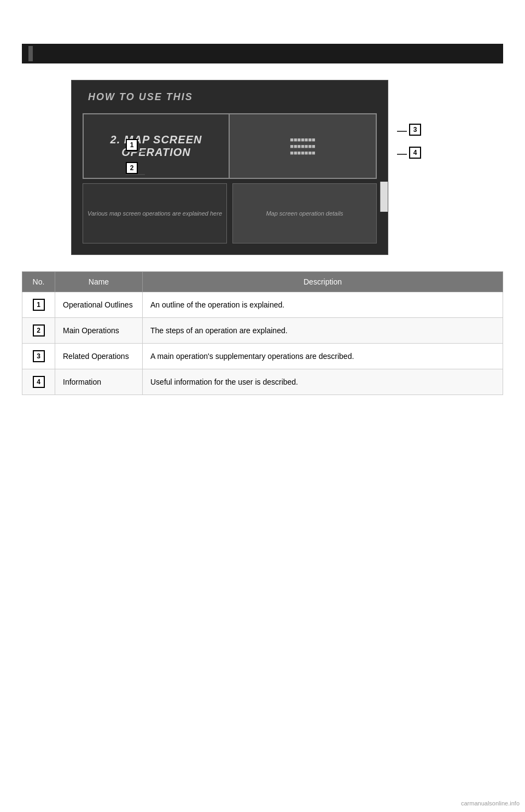 Image resolution: width=525 pixels, height=812 pixels. Describe the element at coordinates (323, 357) in the screenshot. I see `row-3-desc: A main operation's supplementary operati…` at that location.